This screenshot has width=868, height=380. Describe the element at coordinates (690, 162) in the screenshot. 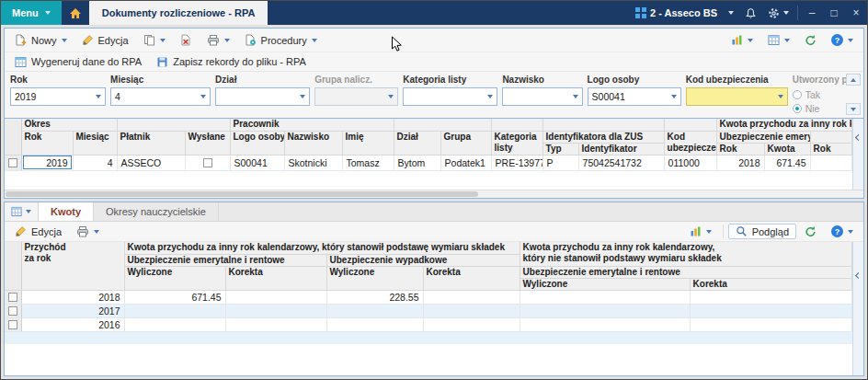

I see `cell-kod-ubezpieczen: 011000` at that location.